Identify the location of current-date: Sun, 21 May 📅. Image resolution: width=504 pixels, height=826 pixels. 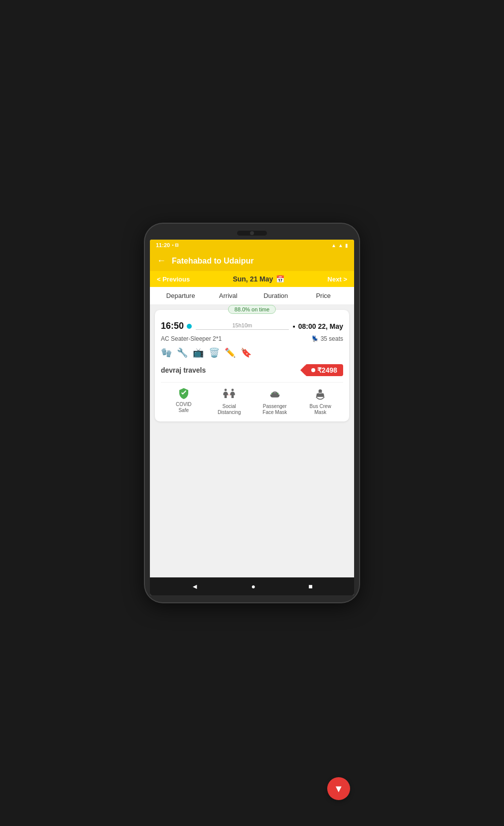
(258, 279).